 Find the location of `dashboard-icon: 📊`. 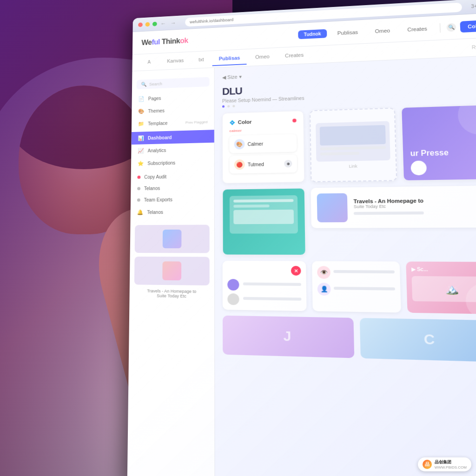

dashboard-icon: 📊 is located at coordinates (141, 138).